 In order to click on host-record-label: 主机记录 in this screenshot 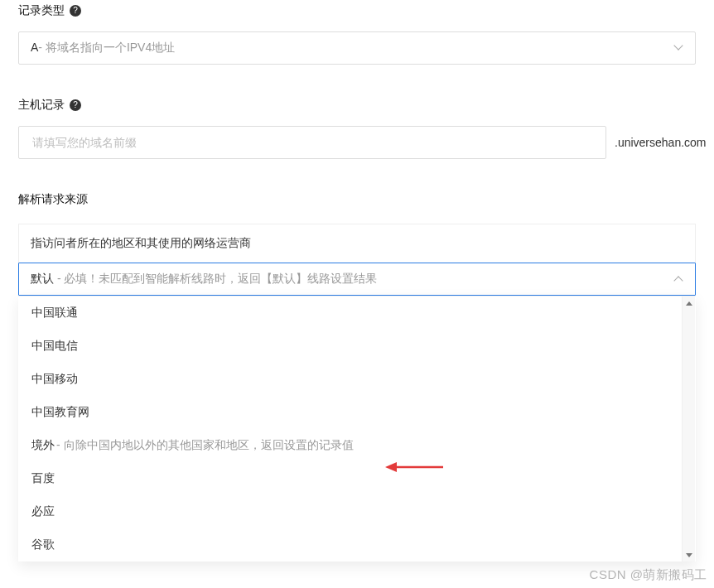, I will do `click(41, 105)`.